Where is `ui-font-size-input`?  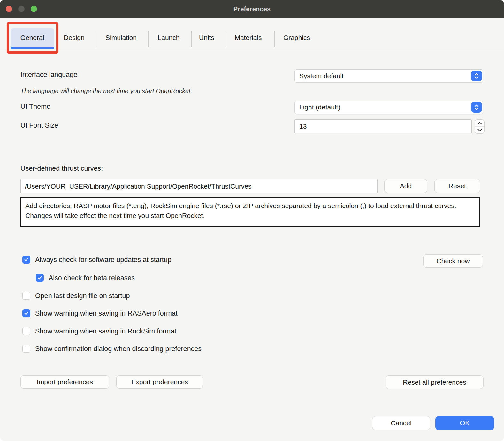 ui-font-size-input is located at coordinates (383, 126).